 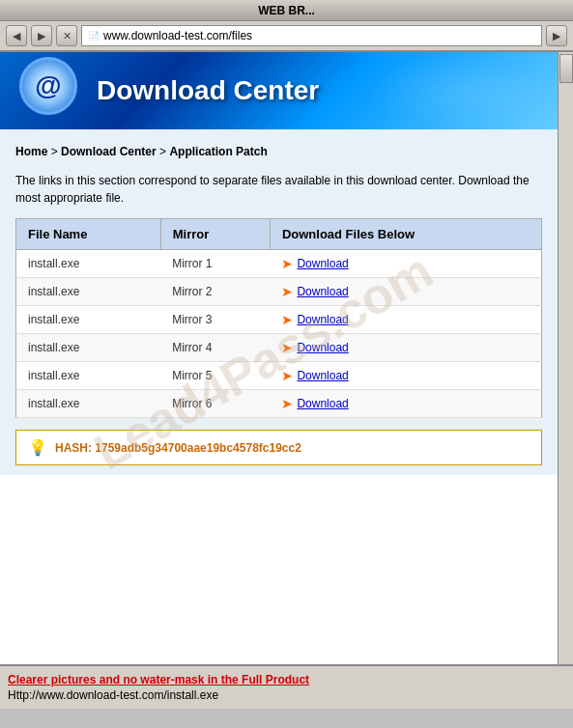 I want to click on title-bar: WEB BR..., so click(x=286, y=11).